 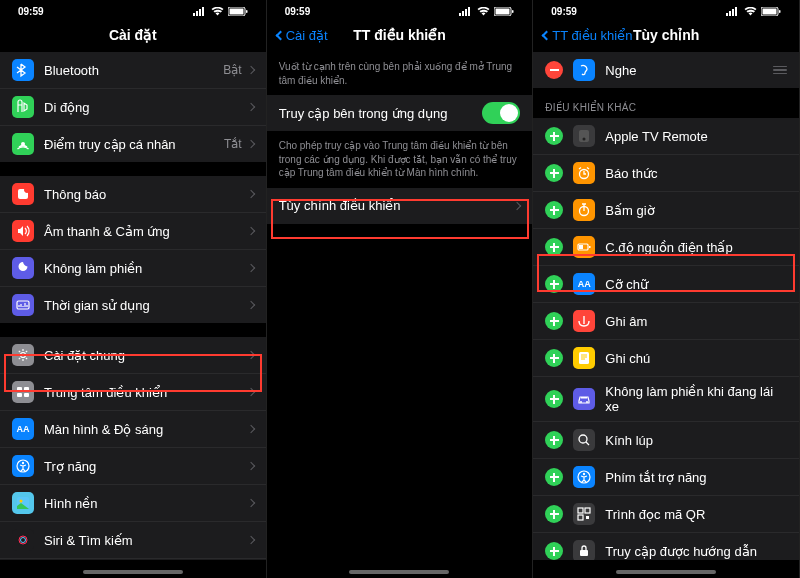 I want to click on row-truy-c-p-c-h-ng-d-n: Truy cập được hướng dẫn, so click(x=666, y=546).